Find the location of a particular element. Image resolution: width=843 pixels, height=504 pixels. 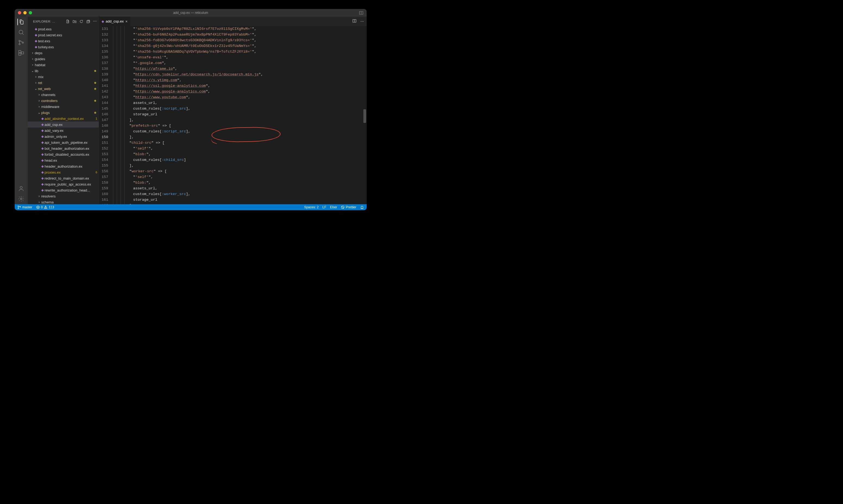

elixir-file-icon: ◆ is located at coordinates (42, 190).